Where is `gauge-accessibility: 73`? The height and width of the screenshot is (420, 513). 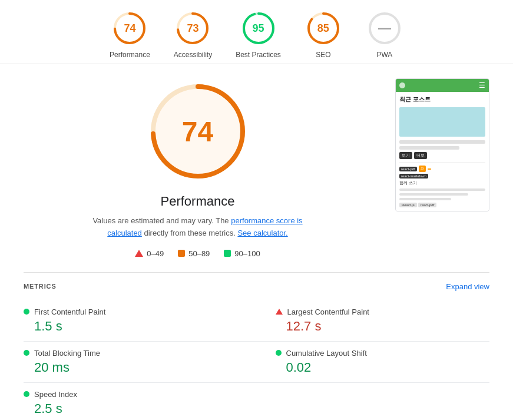
gauge-accessibility: 73 is located at coordinates (193, 28).